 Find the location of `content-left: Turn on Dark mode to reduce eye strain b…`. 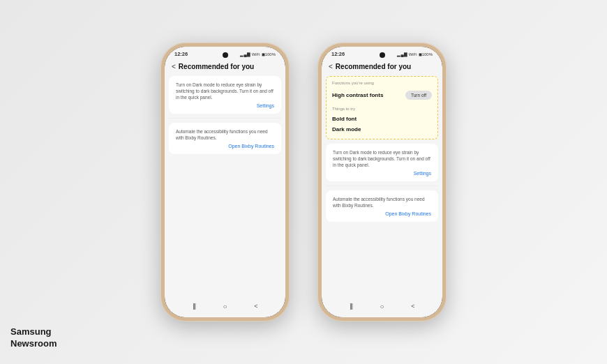

content-left: Turn on Dark mode to reduce eye strain b… is located at coordinates (225, 184).